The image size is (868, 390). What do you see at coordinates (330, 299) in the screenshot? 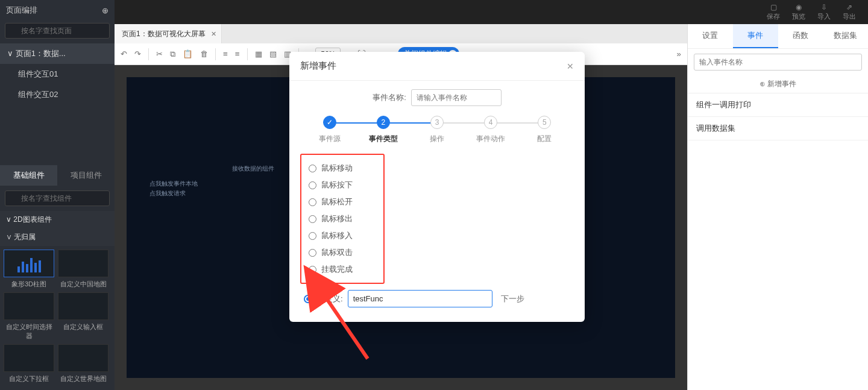
I see `custom-label: 自定义:` at bounding box center [330, 299].